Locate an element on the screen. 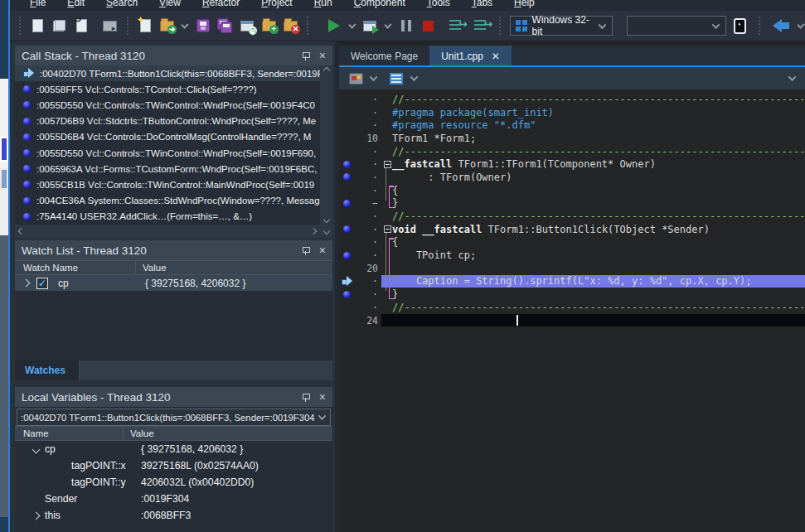  view-selector-icon is located at coordinates (396, 79).